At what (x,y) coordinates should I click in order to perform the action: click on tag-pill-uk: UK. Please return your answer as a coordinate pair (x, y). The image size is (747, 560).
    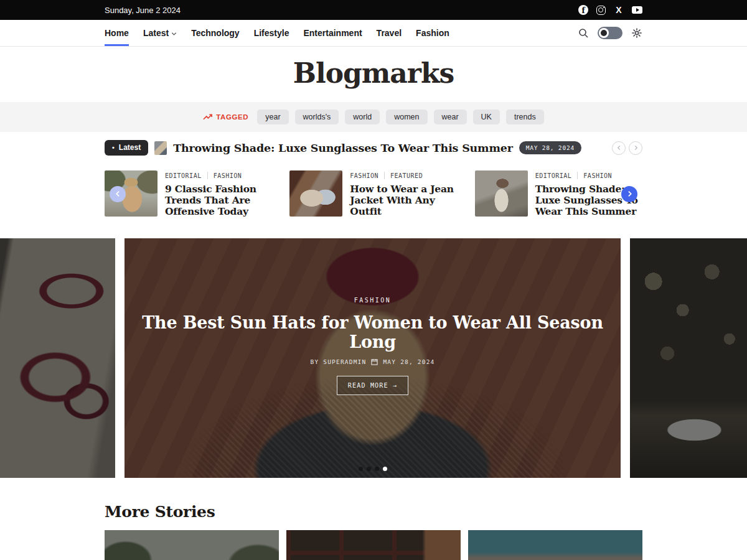
    Looking at the image, I should click on (487, 117).